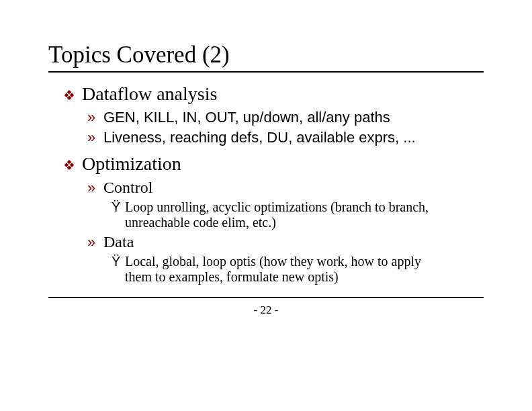 The width and height of the screenshot is (532, 411). Describe the element at coordinates (247, 118) in the screenshot. I see `sub-text: GEN, KILL, IN, OUT, up/down, all/any pat…` at that location.